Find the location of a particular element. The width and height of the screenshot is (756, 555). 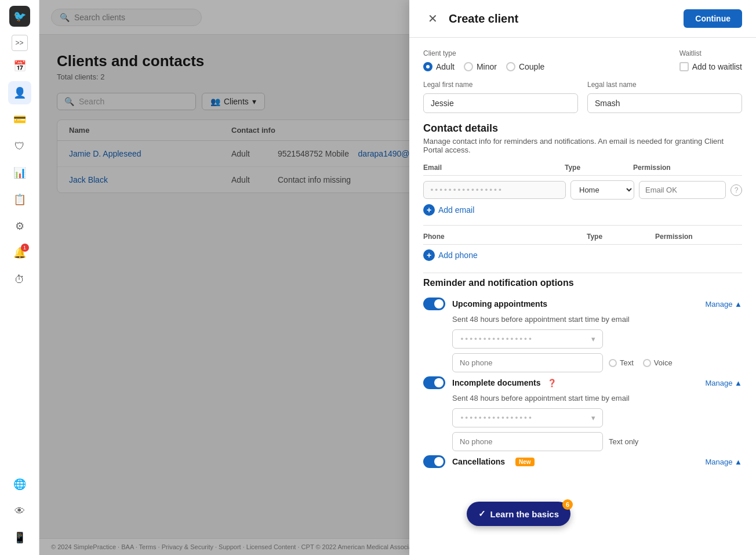

incomplete-notif-row: Incomplete documents ❓ Manage ▲ is located at coordinates (583, 383).